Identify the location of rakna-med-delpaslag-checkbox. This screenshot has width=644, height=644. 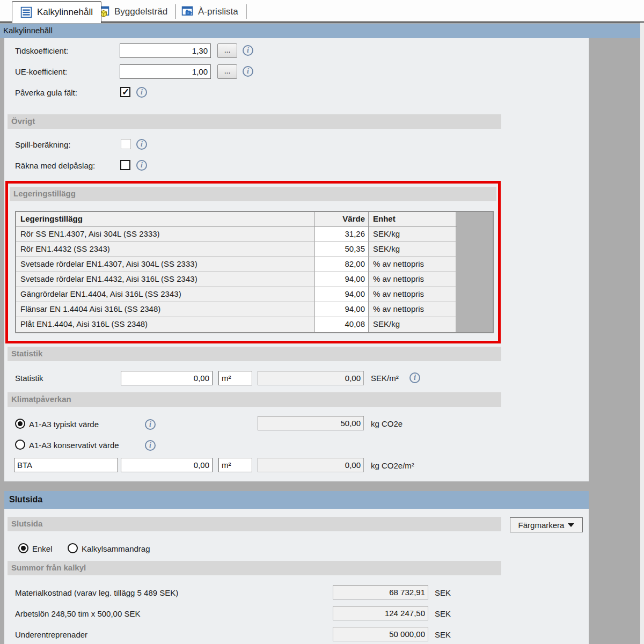
(126, 165).